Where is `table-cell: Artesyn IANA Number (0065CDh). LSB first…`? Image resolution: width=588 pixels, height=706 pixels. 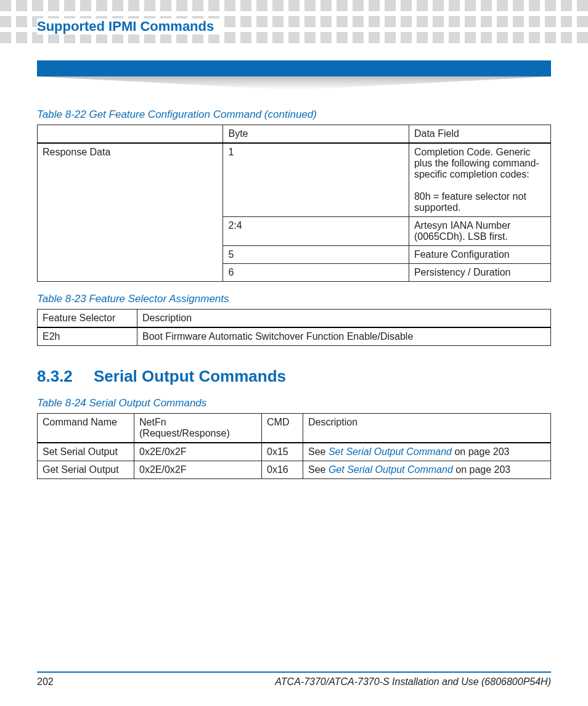 table-cell: Artesyn IANA Number (0065CDh). LSB first… is located at coordinates (480, 232).